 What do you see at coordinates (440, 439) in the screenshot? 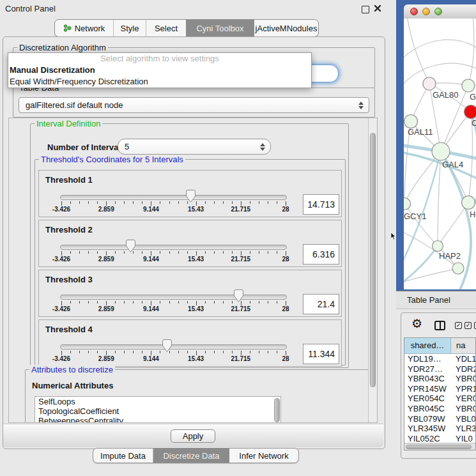
I see `table-row: YIL052CYIL0` at bounding box center [440, 439].